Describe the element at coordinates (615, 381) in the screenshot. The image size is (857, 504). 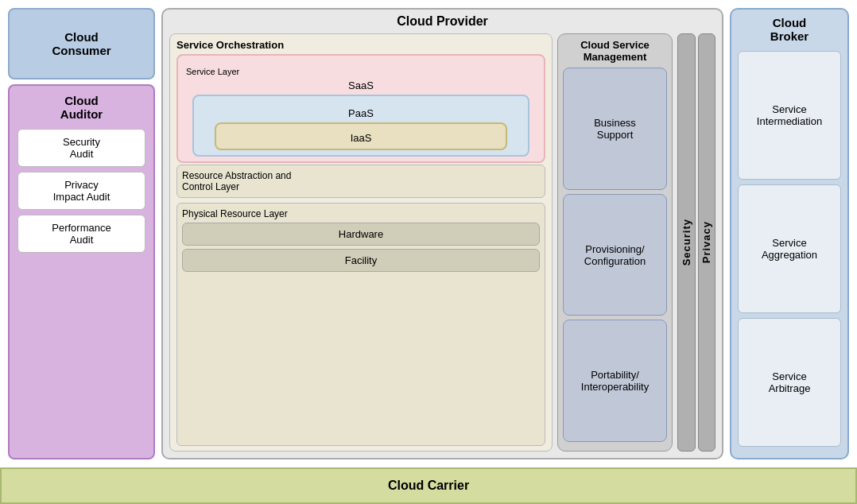
I see `portability-item: Portability/Interoperability` at that location.